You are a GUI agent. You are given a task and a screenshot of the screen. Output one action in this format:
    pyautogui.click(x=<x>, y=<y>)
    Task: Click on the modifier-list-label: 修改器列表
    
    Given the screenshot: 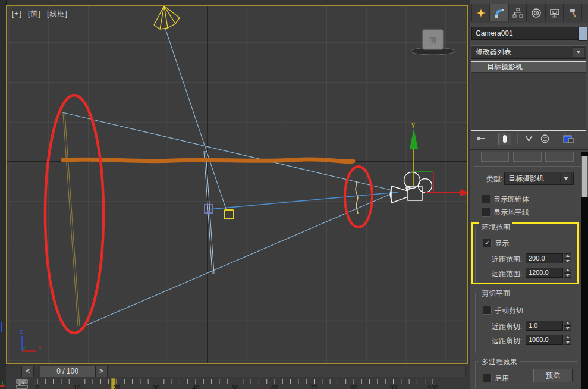 What is the action you would take?
    pyautogui.click(x=493, y=52)
    